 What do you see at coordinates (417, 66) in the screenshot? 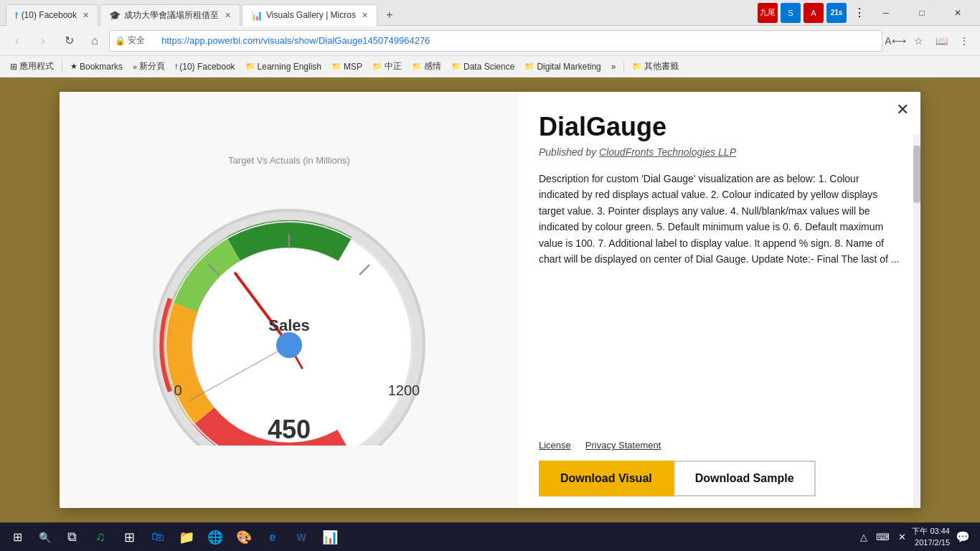
I see `folder-icon-4: 📁` at bounding box center [417, 66].